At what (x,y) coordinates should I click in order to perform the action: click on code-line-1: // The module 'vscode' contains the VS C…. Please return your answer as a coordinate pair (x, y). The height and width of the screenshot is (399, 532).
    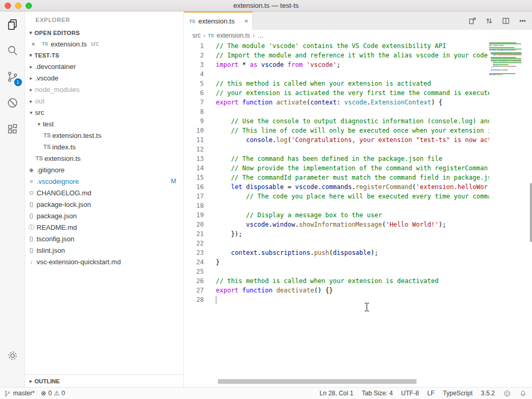
    Looking at the image, I should click on (374, 46).